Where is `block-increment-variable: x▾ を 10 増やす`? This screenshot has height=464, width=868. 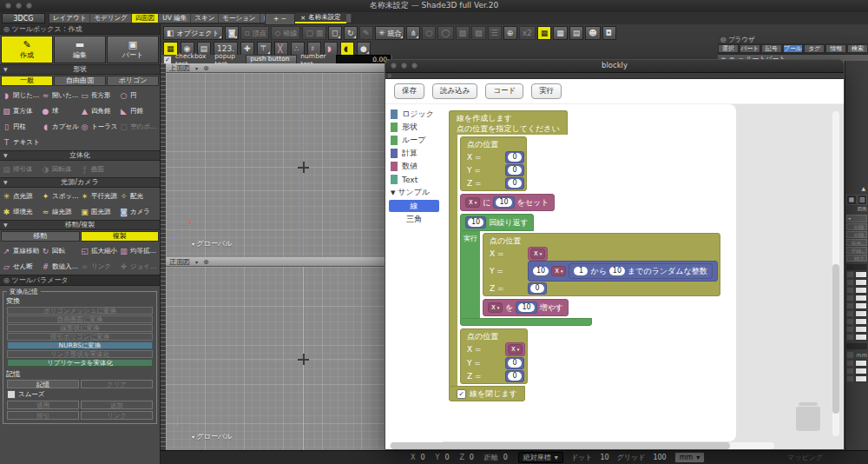
block-increment-variable: x▾ を 10 増やす is located at coordinates (526, 308).